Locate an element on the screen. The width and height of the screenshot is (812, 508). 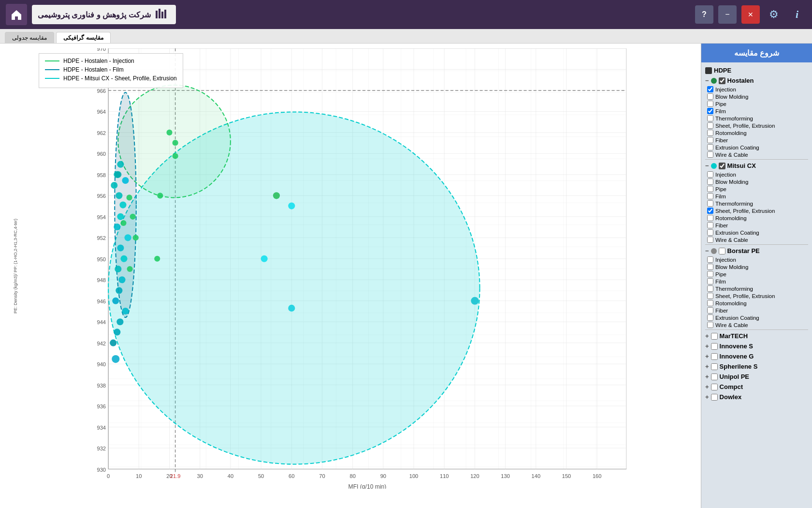
svg-text: 930 is located at coordinates (102, 470).